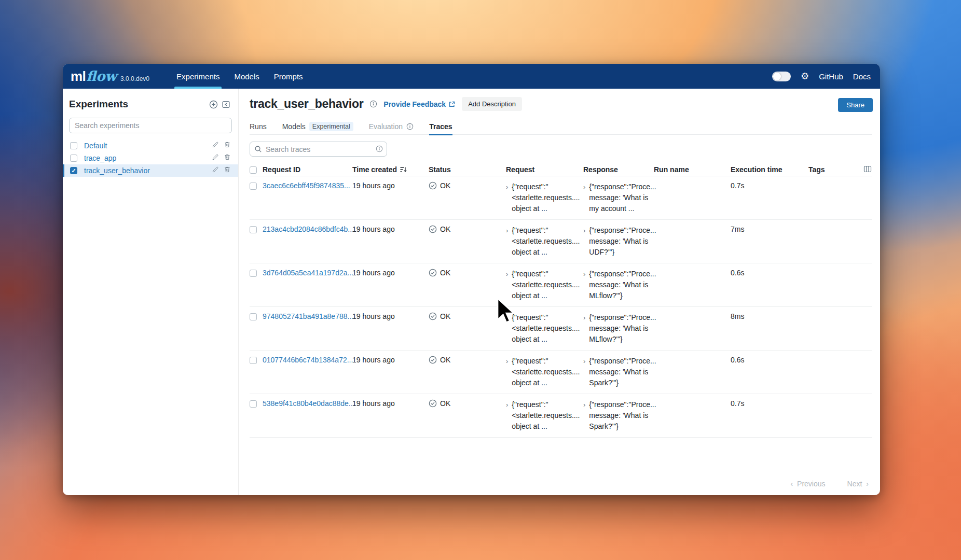 The width and height of the screenshot is (961, 560). What do you see at coordinates (253, 170) in the screenshot?
I see `select-all-checkbox` at bounding box center [253, 170].